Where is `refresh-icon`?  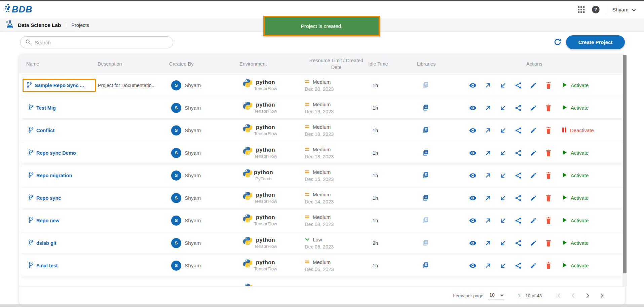
refresh-icon is located at coordinates (558, 43).